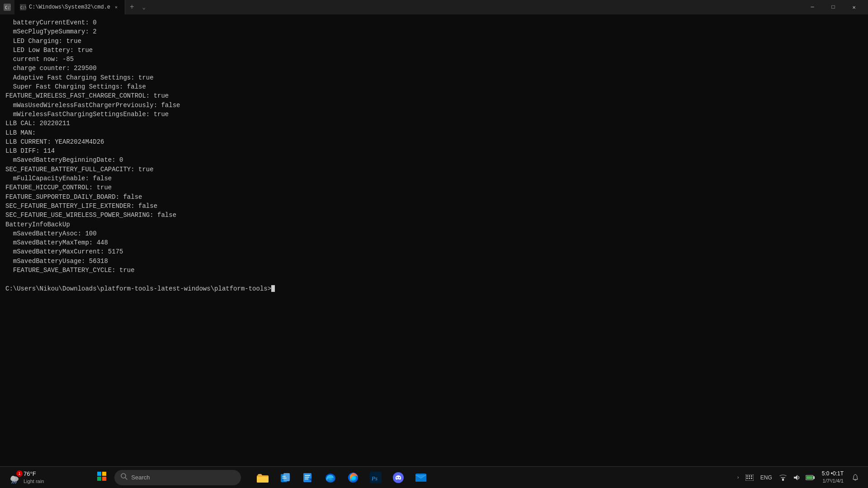  What do you see at coordinates (132, 7) in the screenshot?
I see `new-tab-button: +` at bounding box center [132, 7].